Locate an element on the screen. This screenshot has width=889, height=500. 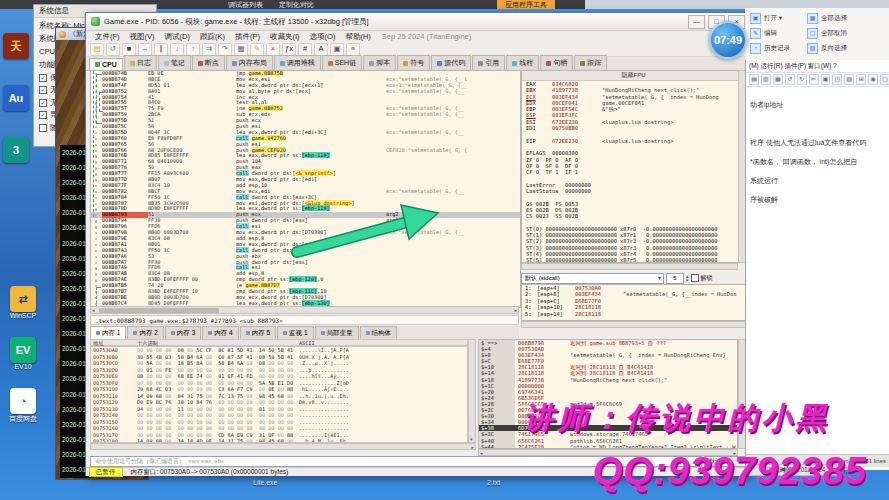
registers-hscrollbar is located at coordinates (630, 266).